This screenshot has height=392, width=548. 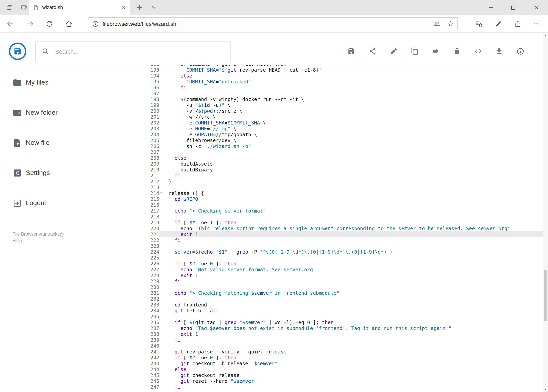 What do you see at coordinates (30, 24) in the screenshot?
I see `forward-button` at bounding box center [30, 24].